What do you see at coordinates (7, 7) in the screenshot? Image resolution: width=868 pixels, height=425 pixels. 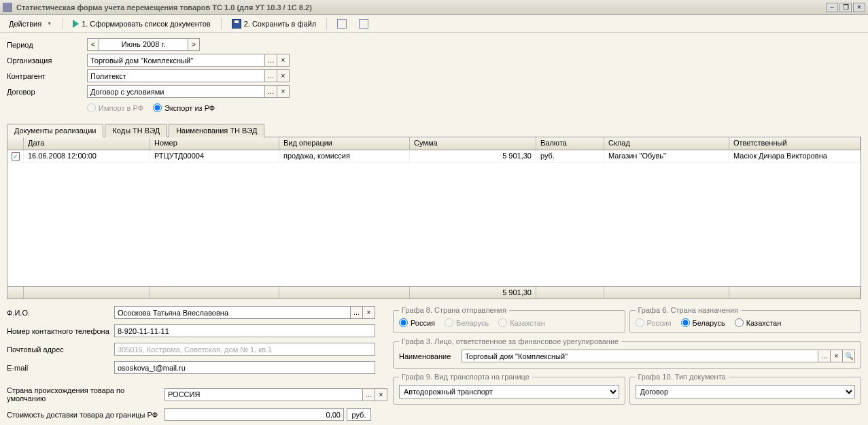 I see `app-icon` at bounding box center [7, 7].